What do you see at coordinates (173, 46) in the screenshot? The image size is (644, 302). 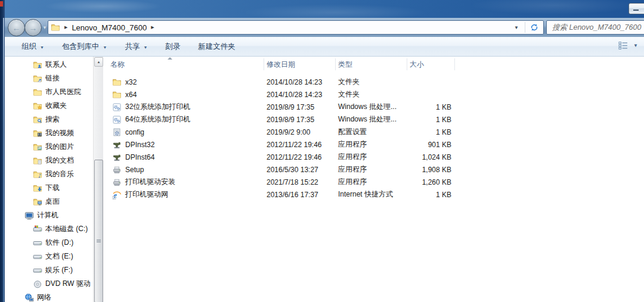 I see `toolbar-button: 刻录` at bounding box center [173, 46].